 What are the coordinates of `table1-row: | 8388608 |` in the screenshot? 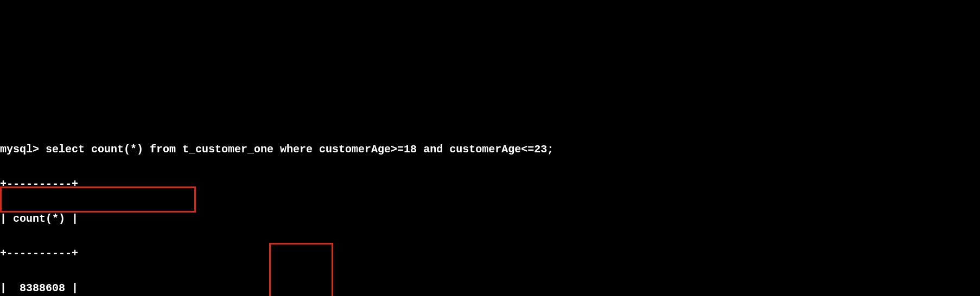 It's located at (490, 288).